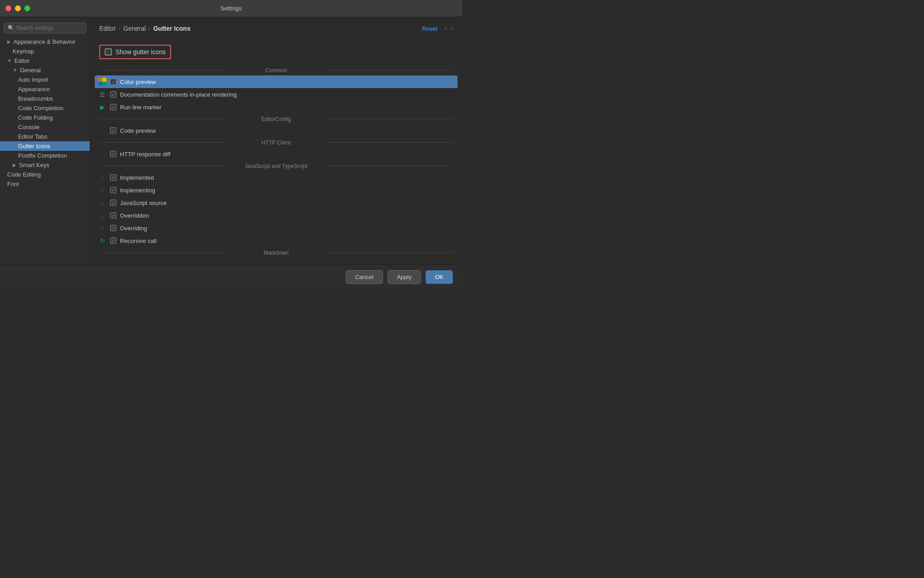  I want to click on setting-implemented: ↓ Implemented, so click(276, 177).